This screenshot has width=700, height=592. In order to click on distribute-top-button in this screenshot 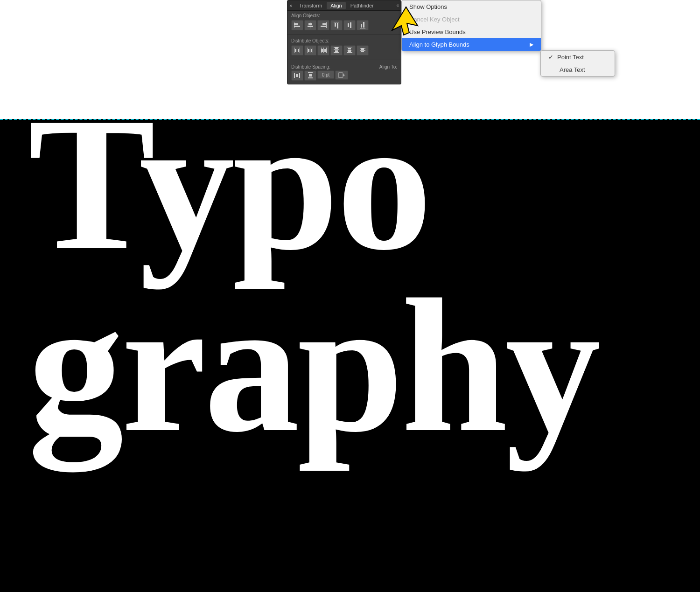, I will do `click(336, 50)`.